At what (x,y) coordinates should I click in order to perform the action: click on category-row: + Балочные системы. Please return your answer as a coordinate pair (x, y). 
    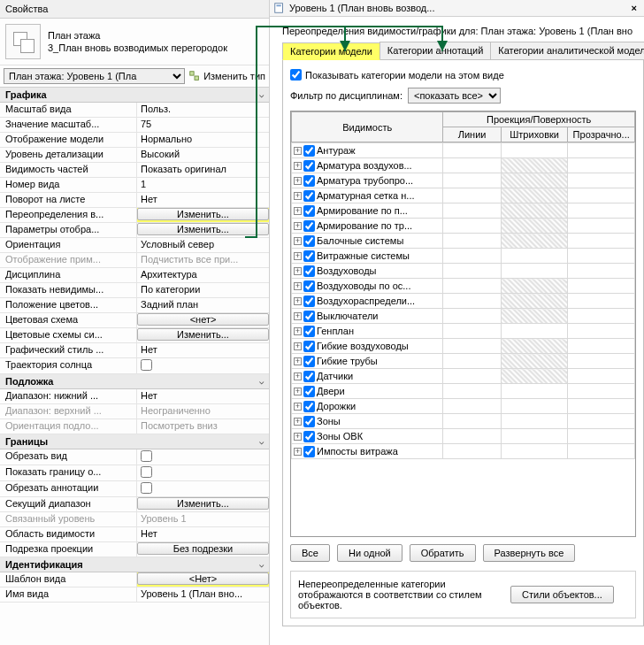
    Looking at the image, I should click on (464, 241).